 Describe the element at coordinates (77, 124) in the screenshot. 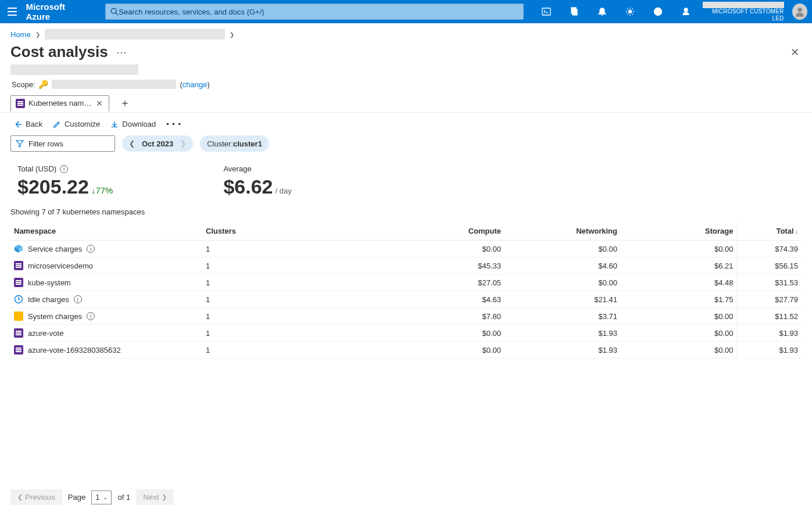

I see `customize-button: Customize` at that location.